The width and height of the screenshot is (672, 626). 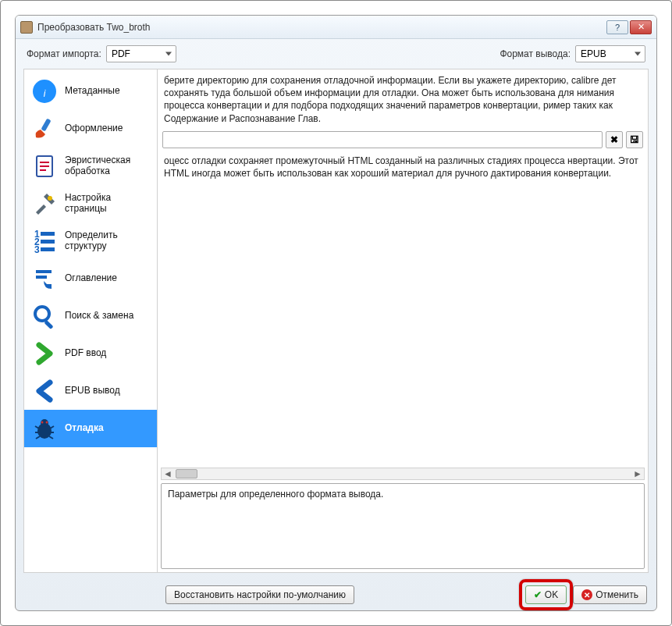 What do you see at coordinates (44, 279) in the screenshot?
I see `toc-icon` at bounding box center [44, 279].